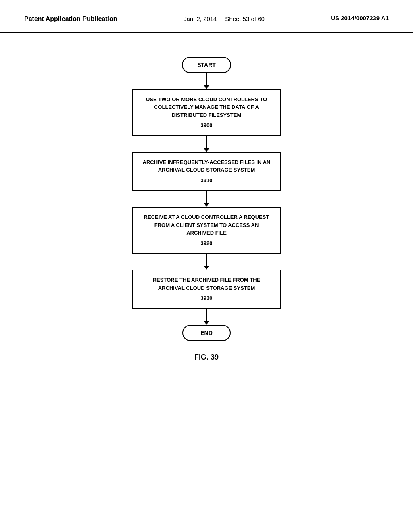  What do you see at coordinates (206, 172) in the screenshot?
I see `process-box-3910: ARCHIVE INFREQUENTLY-ACCESSED FILES IN A…` at bounding box center [206, 172].